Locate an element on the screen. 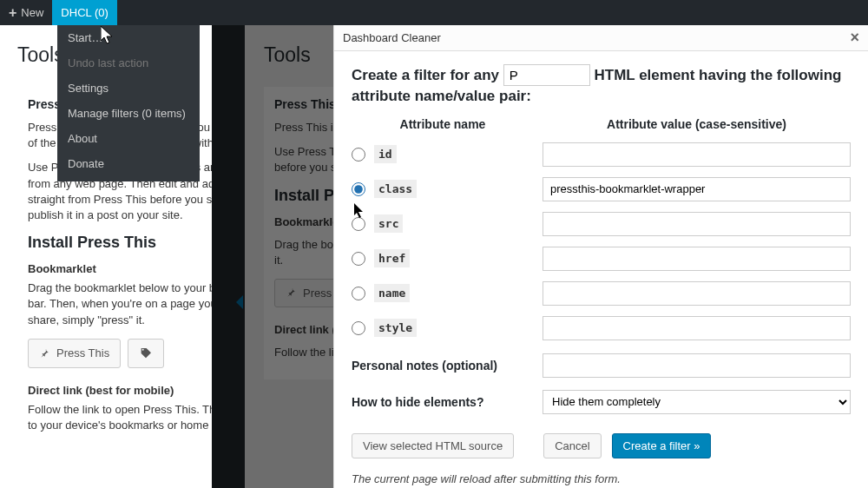 The image size is (868, 488). modal-title: Dashboard Cleaner is located at coordinates (392, 38).